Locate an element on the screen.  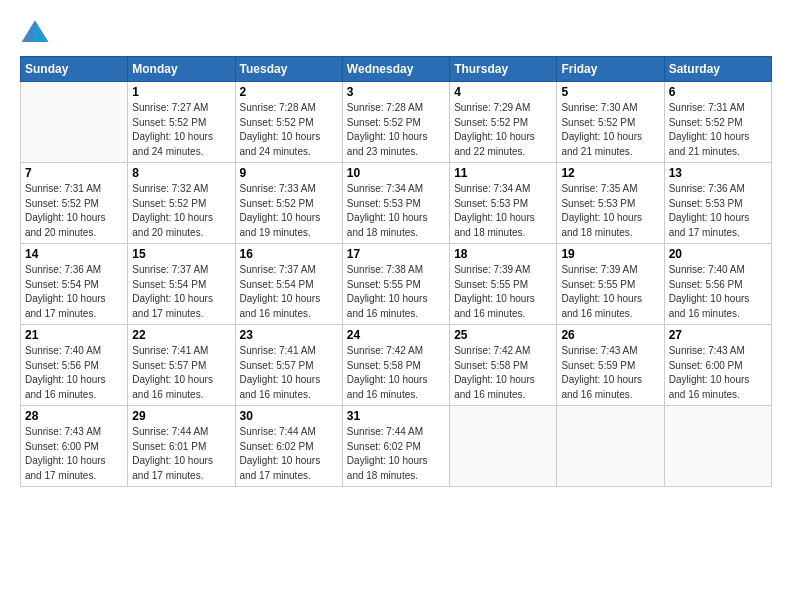
week-row-3: 14Sunrise: 7:36 AM Sunset: 5:54 PM Dayli… is located at coordinates (396, 284).